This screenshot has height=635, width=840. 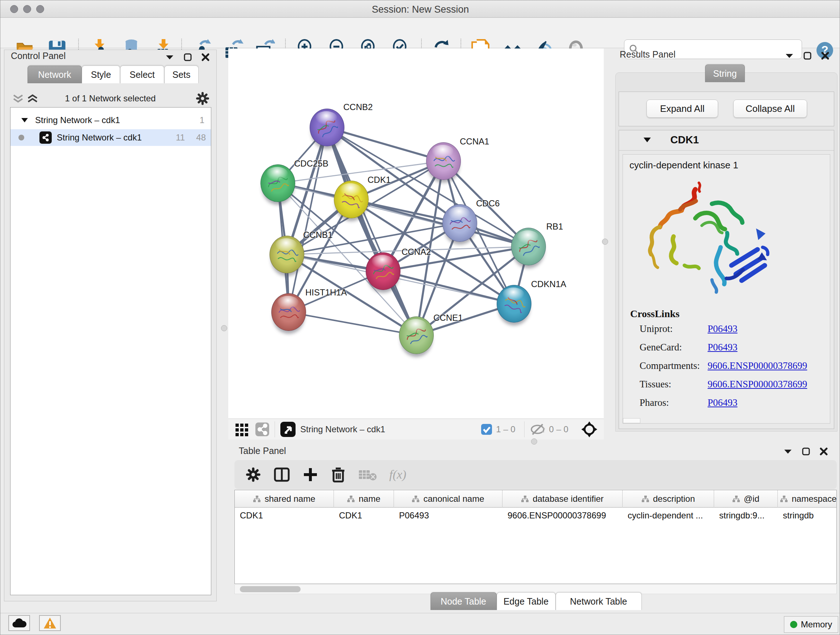 I want to click on network-collection-row: String Network – cdk1 1, so click(x=111, y=120).